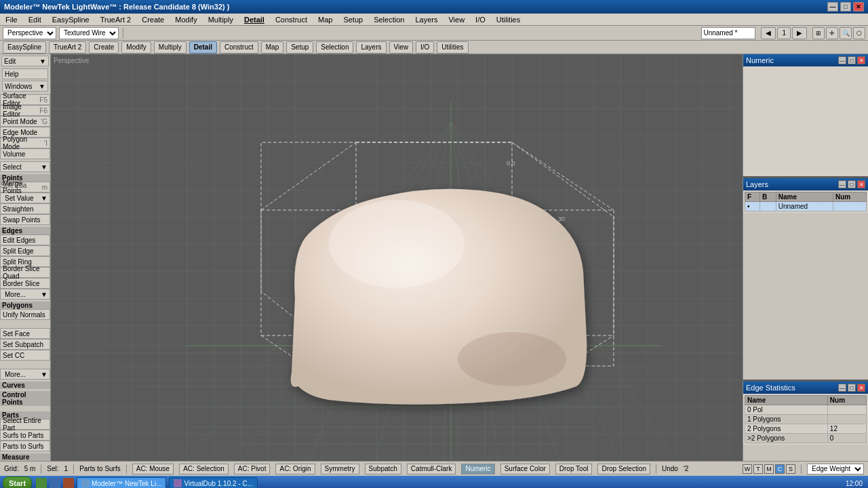 This screenshot has height=488, width=868. What do you see at coordinates (25, 333) in the screenshot?
I see `set-face-btn: Set Face` at bounding box center [25, 333].